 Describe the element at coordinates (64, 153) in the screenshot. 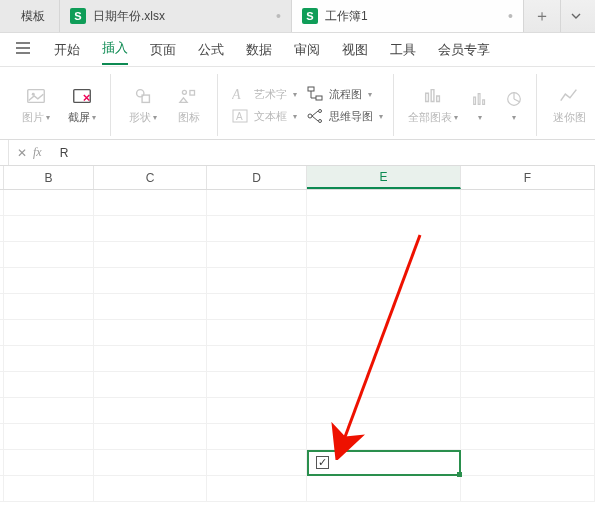

I see `formula-input: R` at that location.